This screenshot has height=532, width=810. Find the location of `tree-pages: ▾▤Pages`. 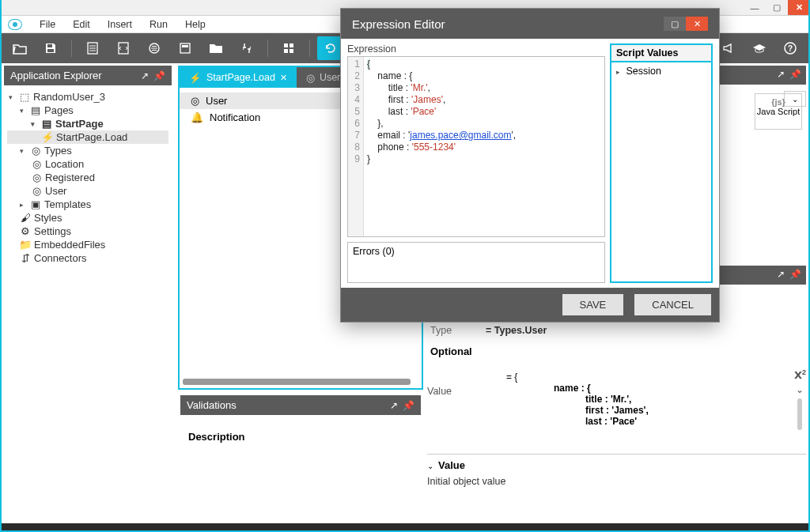

tree-pages: ▾▤Pages is located at coordinates (88, 111).